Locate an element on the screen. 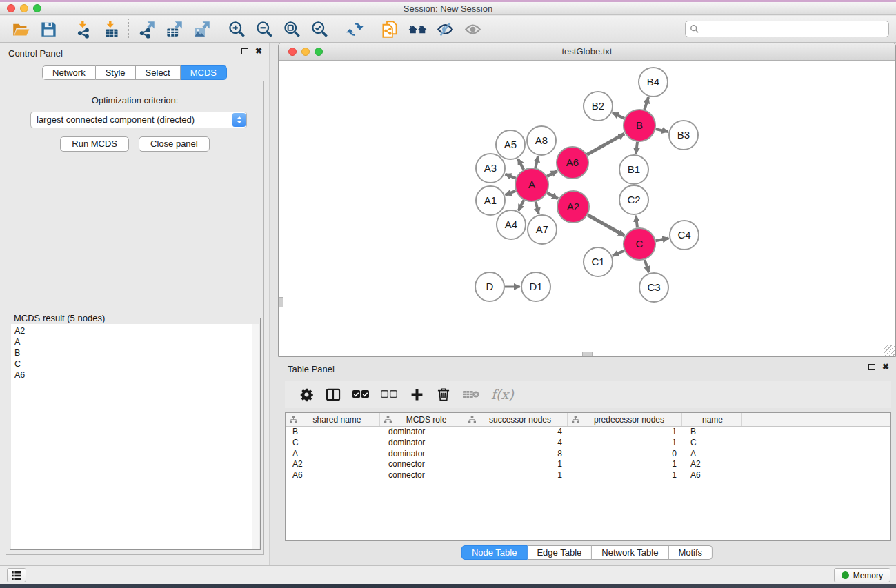  graph-edge-B-B2 is located at coordinates (618, 116).